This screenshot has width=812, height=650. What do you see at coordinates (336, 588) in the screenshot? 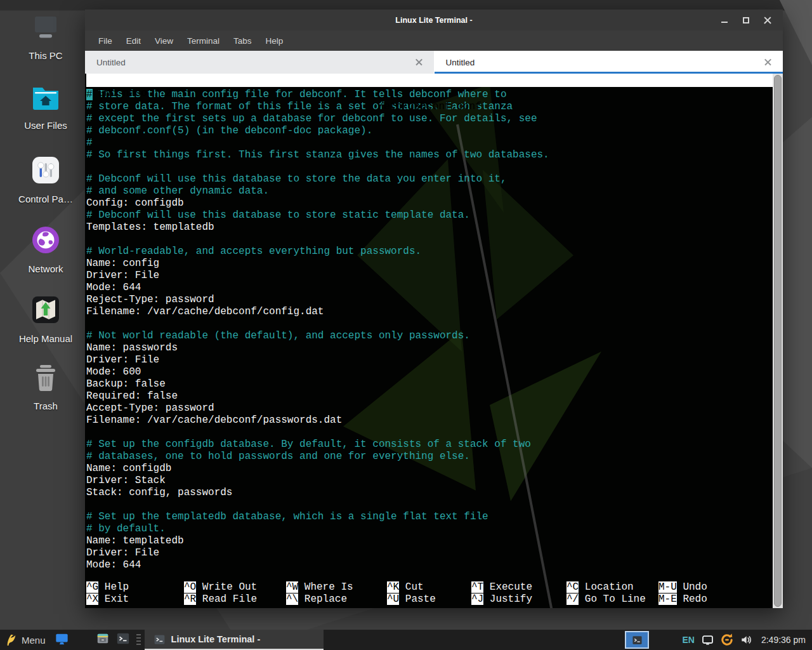
I see `nano-shortcut-where-is: ^W Where Is` at bounding box center [336, 588].